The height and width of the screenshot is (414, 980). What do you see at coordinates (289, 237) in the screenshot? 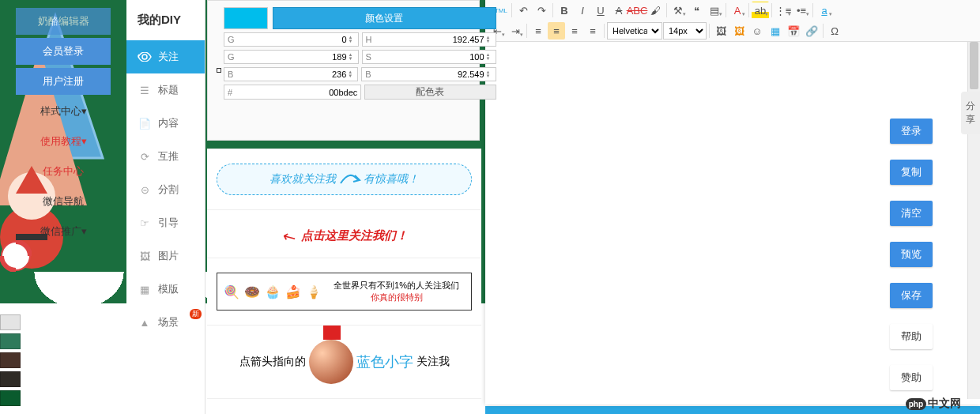
I see `arrow-icon: ↖` at bounding box center [289, 237].